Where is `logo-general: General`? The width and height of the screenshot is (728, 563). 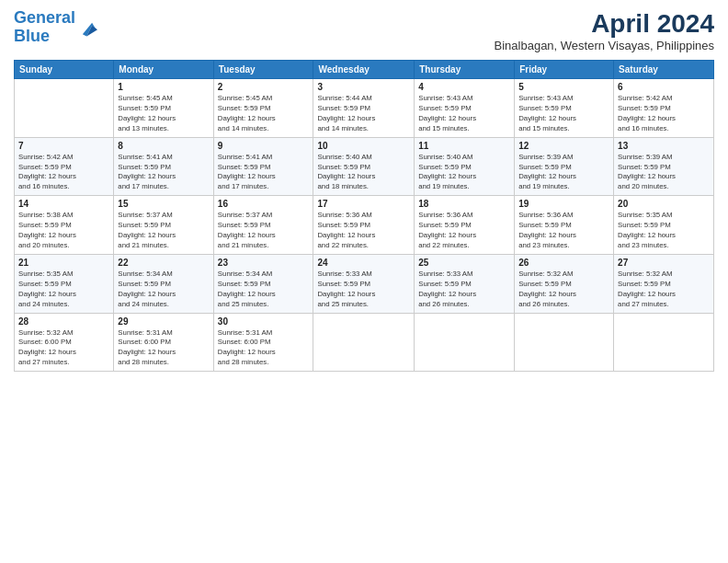 logo-general: General is located at coordinates (44, 17).